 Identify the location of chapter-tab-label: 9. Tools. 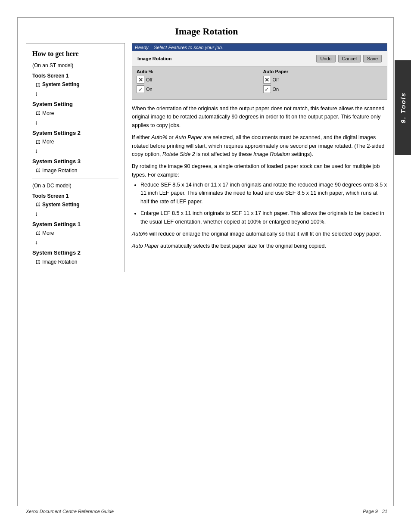
(403, 108).